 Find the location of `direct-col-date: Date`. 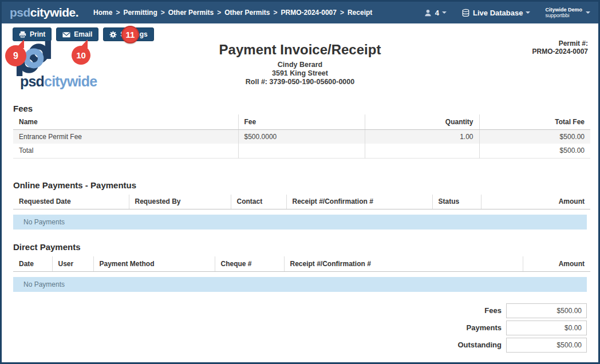

direct-col-date: Date is located at coordinates (33, 264).